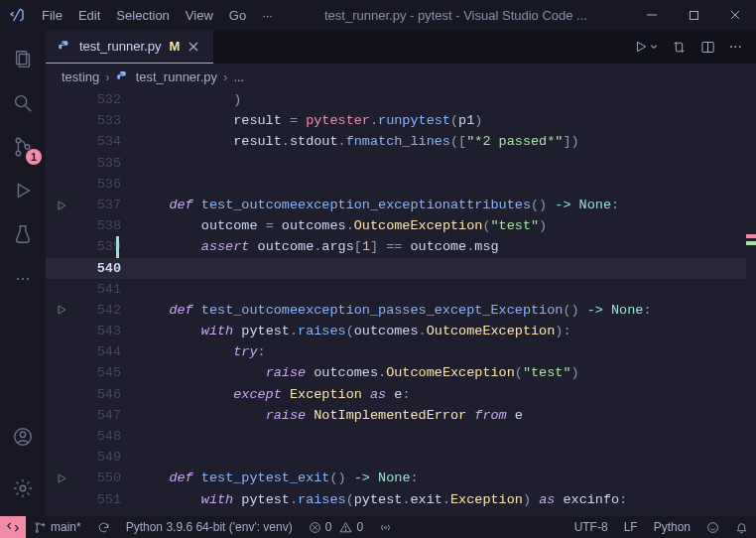 The image size is (756, 538). Describe the element at coordinates (194, 47) in the screenshot. I see `tab-close-button` at that location.